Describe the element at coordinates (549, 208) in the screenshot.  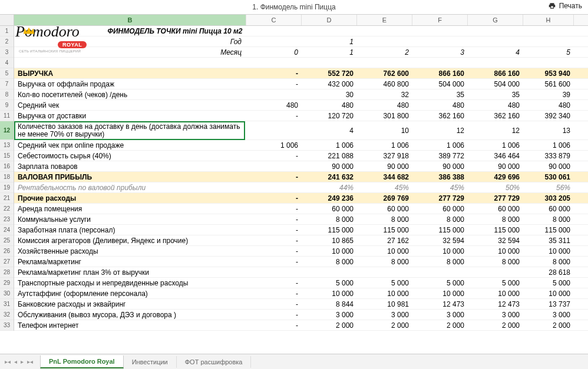
I see `cell-H: 60 000` at that location.